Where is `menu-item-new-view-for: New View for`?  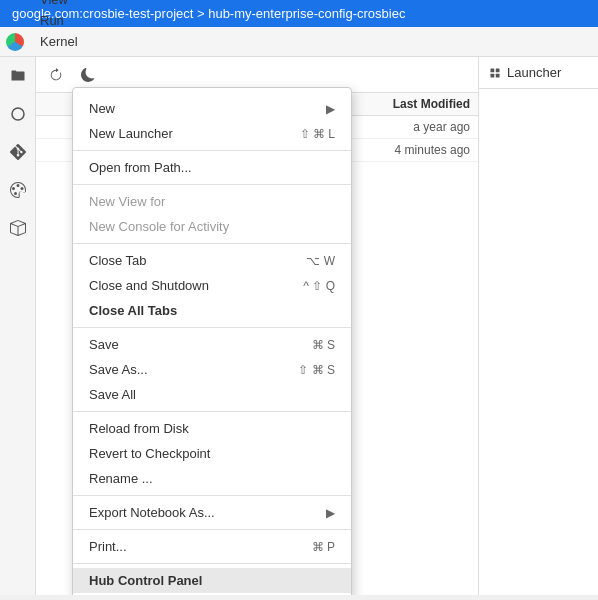
menu-item-new-view-for: New View for is located at coordinates (212, 202).